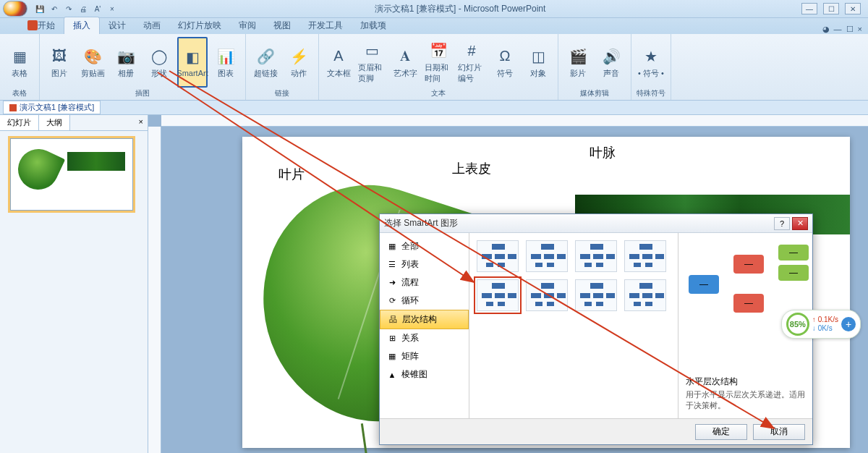  Describe the element at coordinates (651, 93) in the screenshot. I see `group-symbols-label: 特殊符号` at that location.